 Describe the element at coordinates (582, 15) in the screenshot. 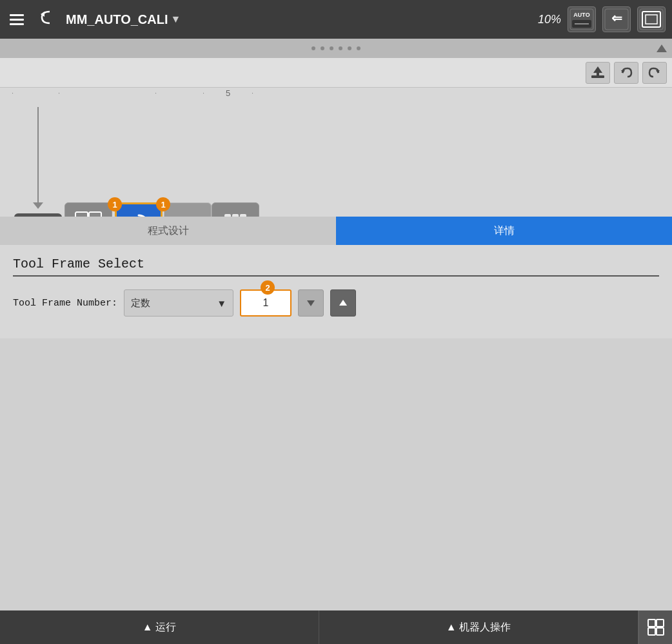

I see `svg-text: AUTO` at that location.